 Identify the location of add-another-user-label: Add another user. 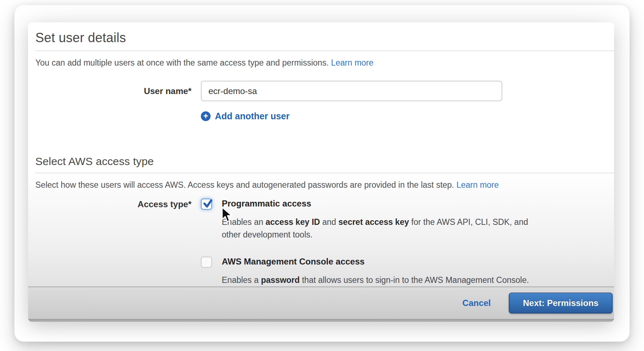
(252, 116).